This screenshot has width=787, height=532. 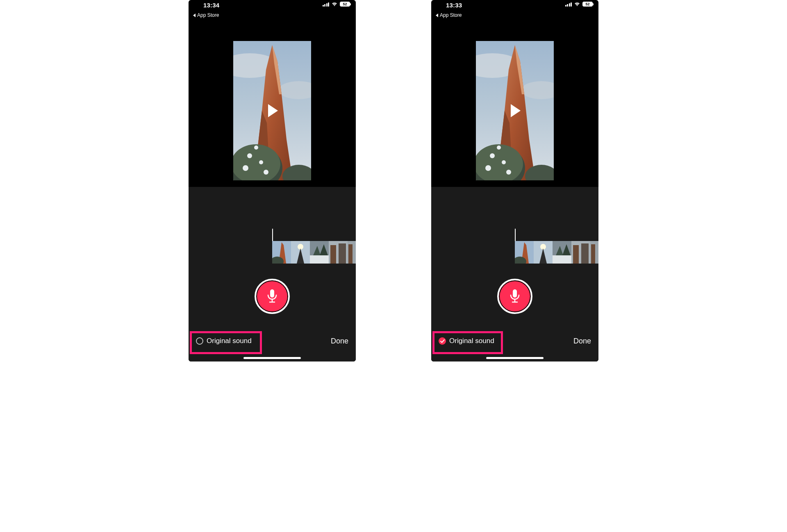 I want to click on status-time: 13:34, so click(x=212, y=5).